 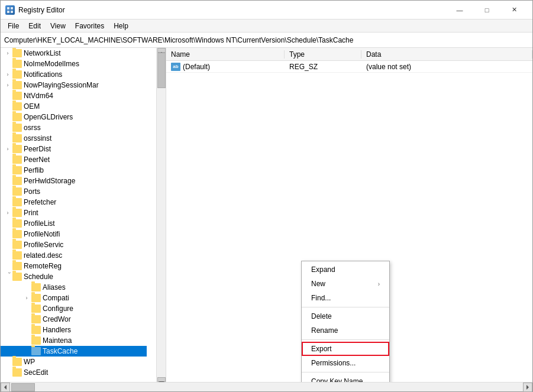 I want to click on scroll-thumb, so click(x=161, y=70).